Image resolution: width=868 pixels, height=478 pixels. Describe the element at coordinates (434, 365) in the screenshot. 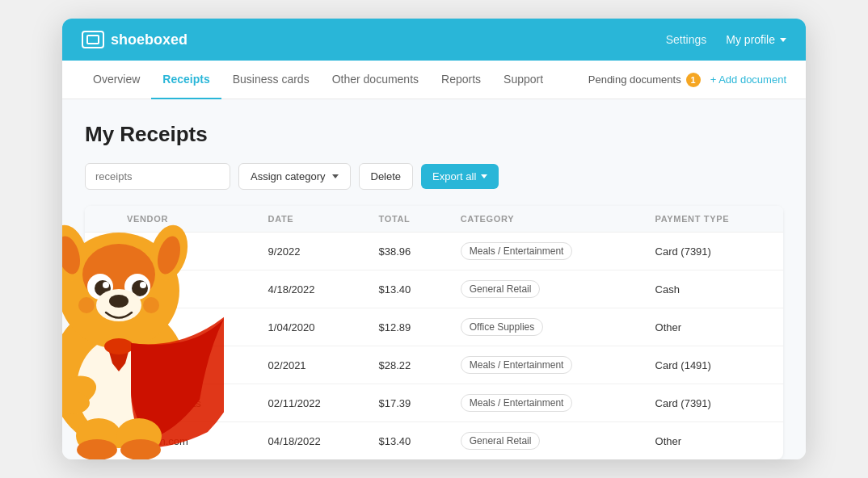

I see `table-row: Herris Tec… 02/2021 $28.22 Meals / Enter…` at that location.